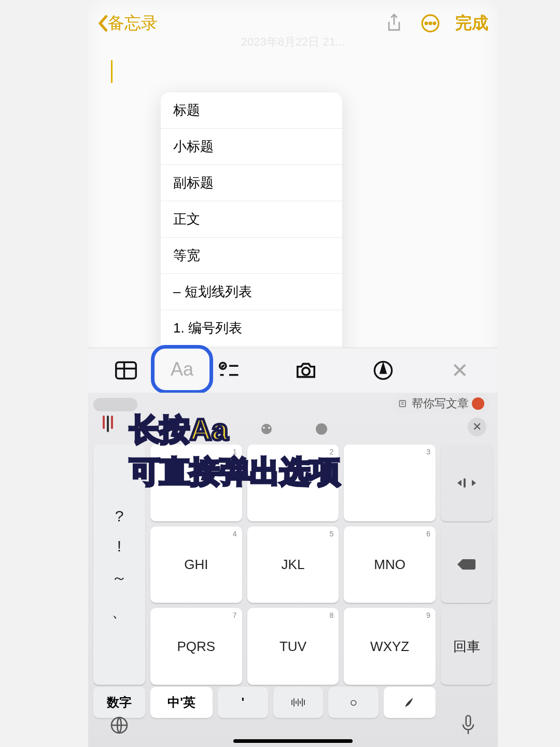  I want to click on key-wxyz: WXYZ9, so click(390, 646).